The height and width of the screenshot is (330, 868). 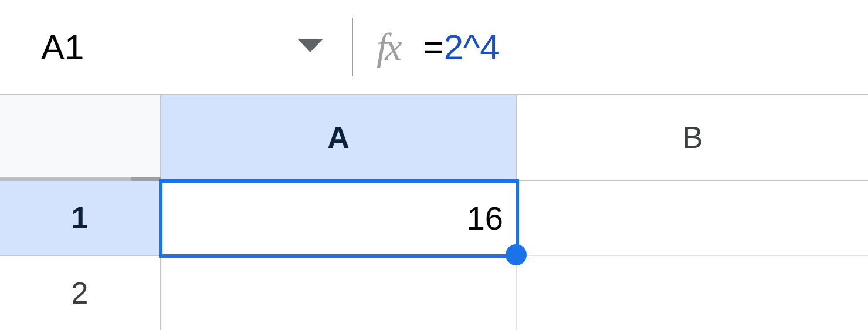 I want to click on name-box-dropdown, so click(x=218, y=47).